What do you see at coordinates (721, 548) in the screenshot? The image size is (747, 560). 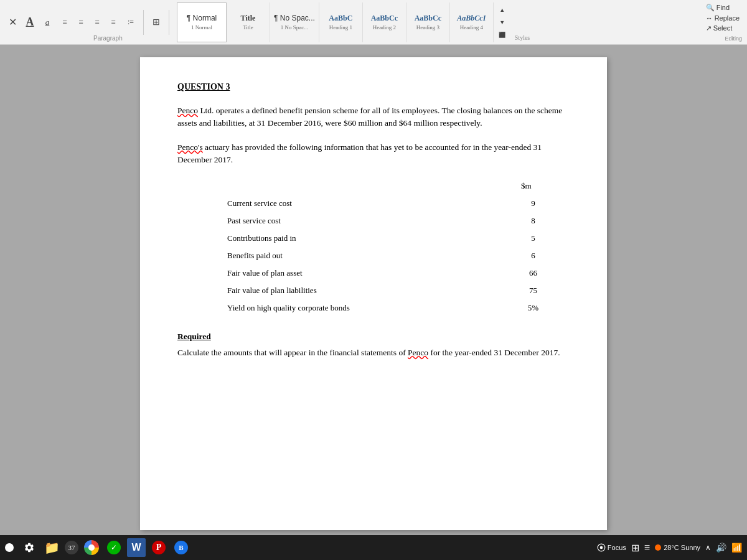 I see `taskbar-sound-icon: 🔊` at bounding box center [721, 548].